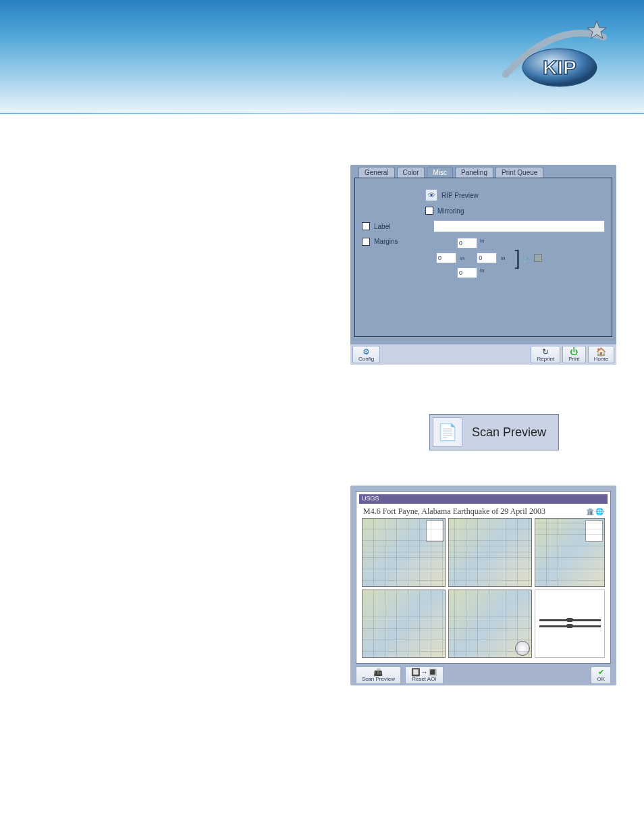 Image resolution: width=644 pixels, height=834 pixels. I want to click on ok-button: ✔ OK, so click(601, 675).